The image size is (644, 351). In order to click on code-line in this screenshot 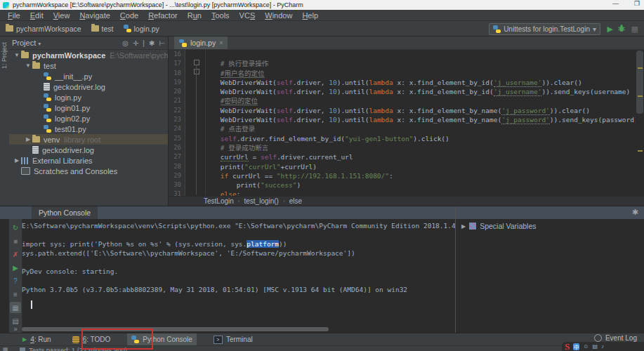, I will do `click(412, 55)`.